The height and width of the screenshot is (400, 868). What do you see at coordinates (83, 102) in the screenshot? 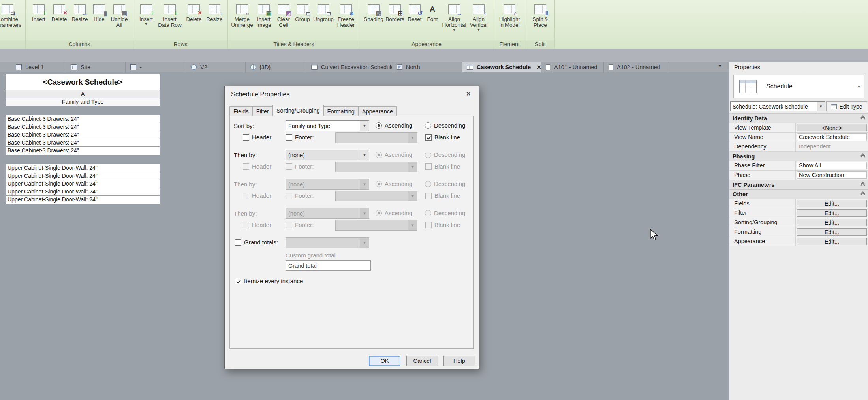
I see `schedule-column-header: Family and Type` at bounding box center [83, 102].